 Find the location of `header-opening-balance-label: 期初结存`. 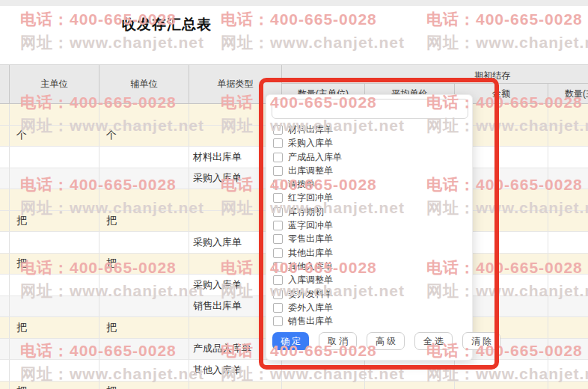

header-opening-balance-label: 期初结存 is located at coordinates (492, 76).